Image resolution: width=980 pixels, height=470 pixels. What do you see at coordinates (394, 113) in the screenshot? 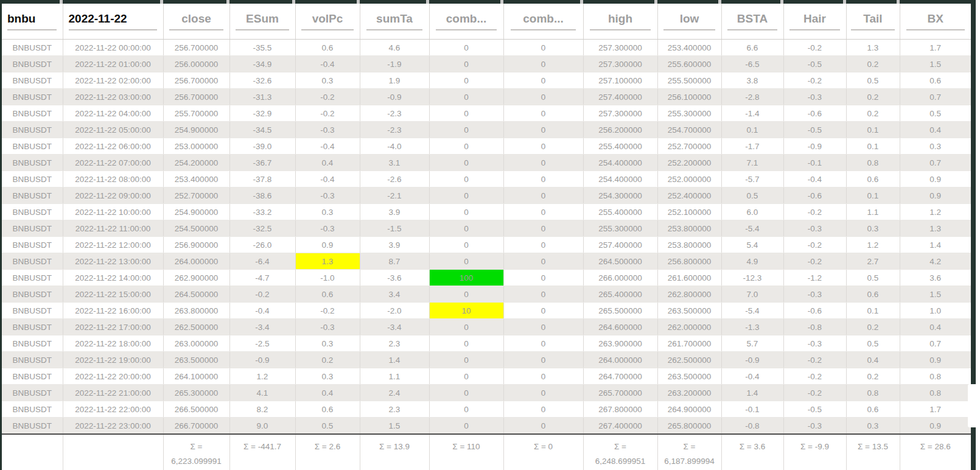
I see `cell: -2.3` at bounding box center [394, 113].